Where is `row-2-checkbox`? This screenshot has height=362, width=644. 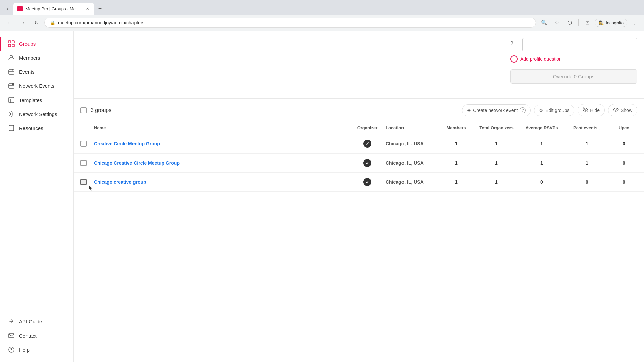
row-2-checkbox is located at coordinates (84, 163).